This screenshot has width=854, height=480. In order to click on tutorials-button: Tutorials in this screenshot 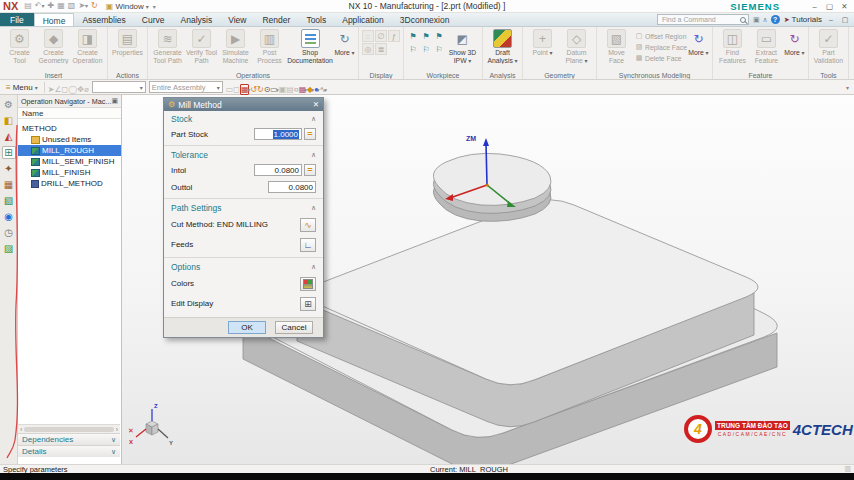, I will do `click(803, 20)`.